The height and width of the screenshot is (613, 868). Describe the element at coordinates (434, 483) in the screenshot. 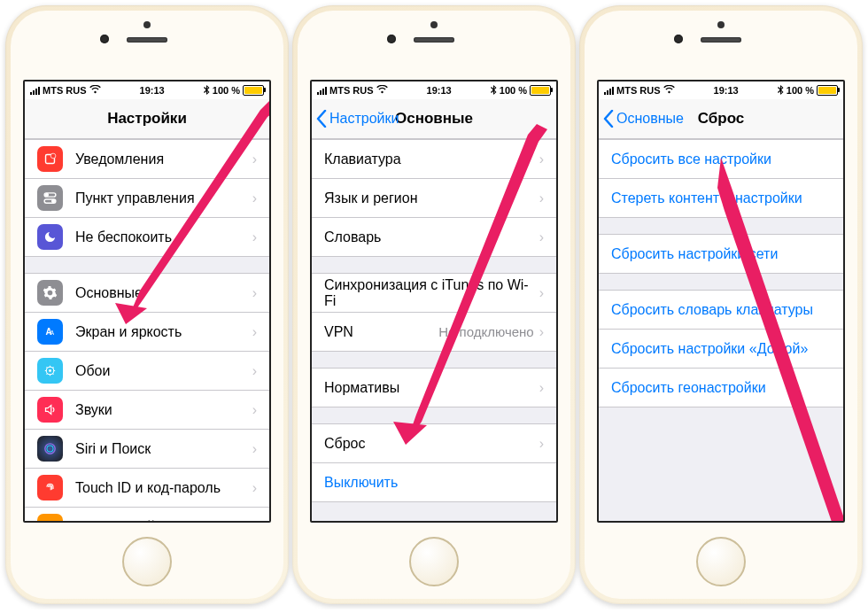

I see `row-label: Выключить` at that location.